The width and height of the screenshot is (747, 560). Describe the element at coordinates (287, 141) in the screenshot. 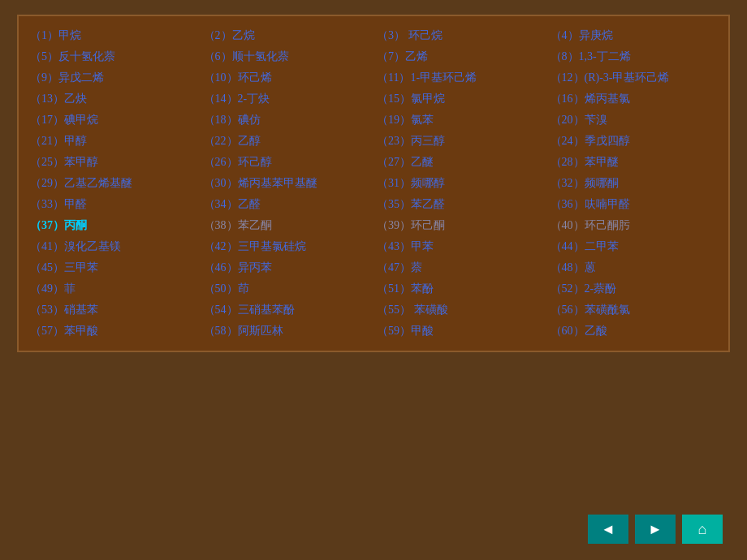

I see `list-item: （22）乙醇` at that location.